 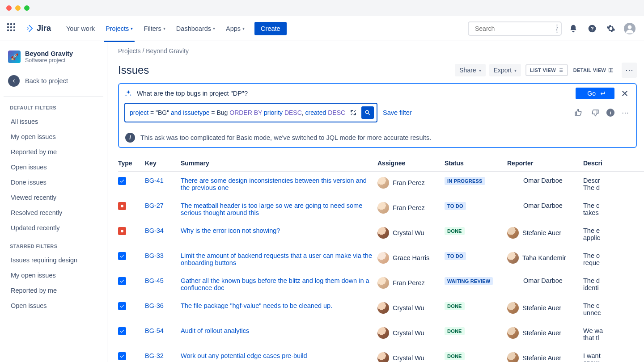 I want to click on table-row: BG-45Gather all the known bugs before th…, so click(x=381, y=284).